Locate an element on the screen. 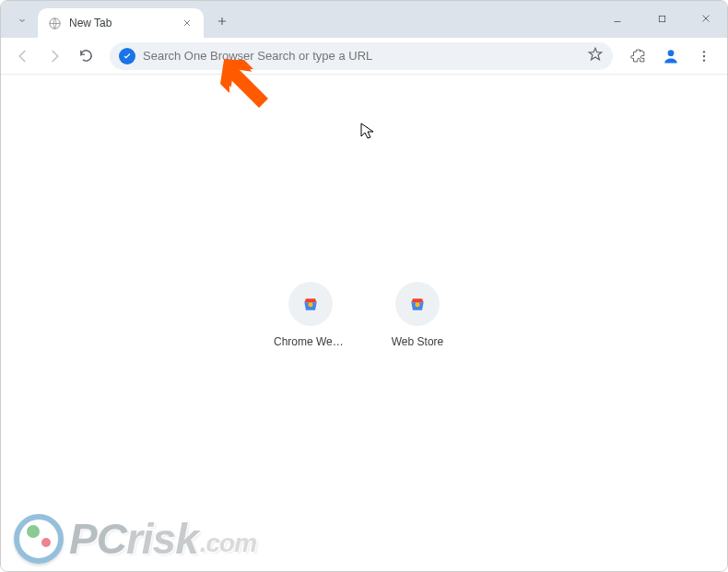  profile-icon is located at coordinates (671, 56).